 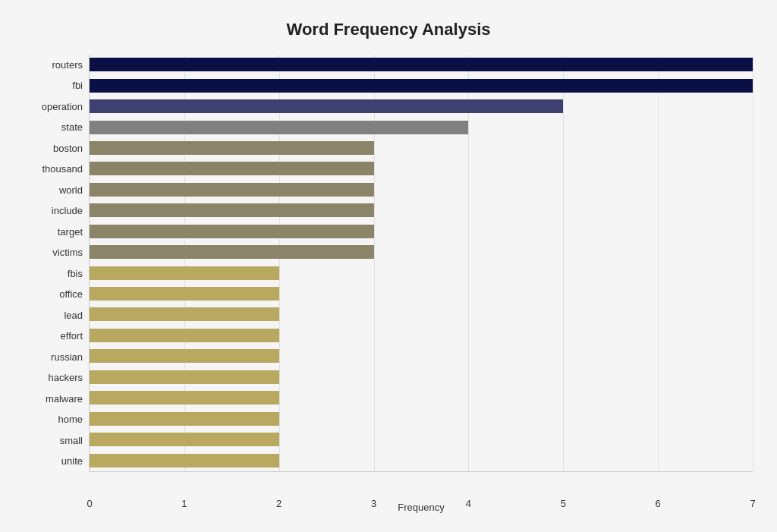 I want to click on bar-target, so click(x=232, y=231).